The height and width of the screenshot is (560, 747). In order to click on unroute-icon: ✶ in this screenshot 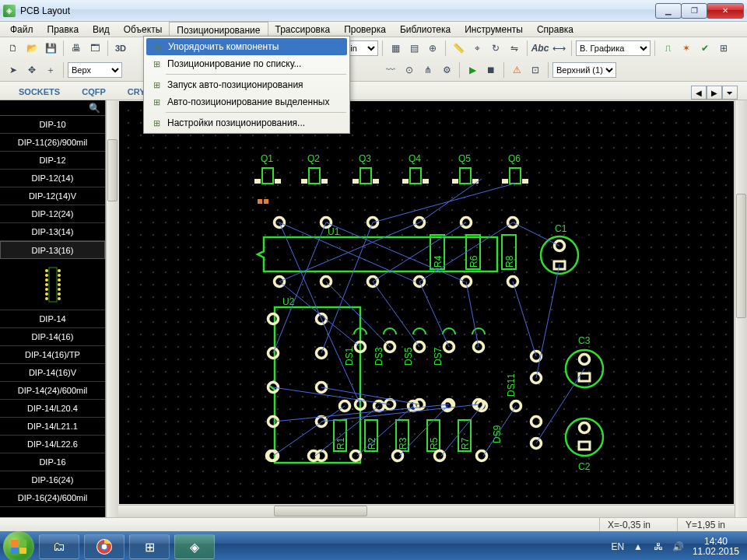, I will do `click(686, 48)`.